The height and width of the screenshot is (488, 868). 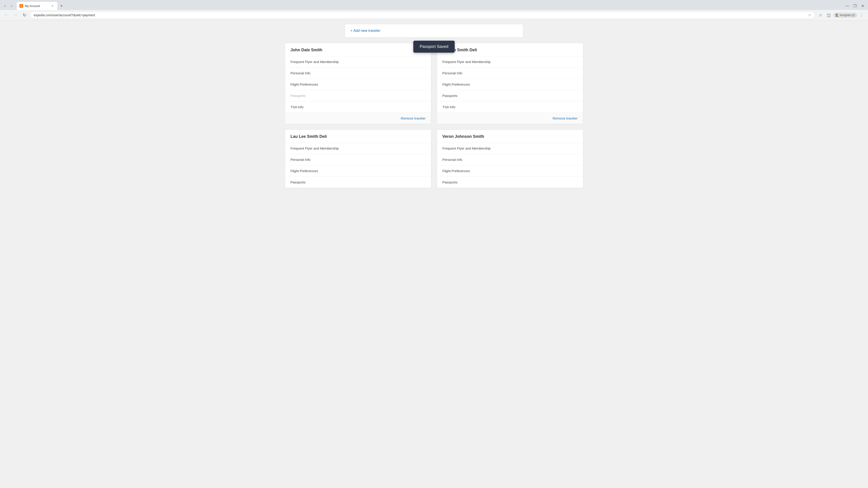 What do you see at coordinates (358, 50) in the screenshot?
I see `traveler-name-john-dale-smith: John Dale Smith` at bounding box center [358, 50].